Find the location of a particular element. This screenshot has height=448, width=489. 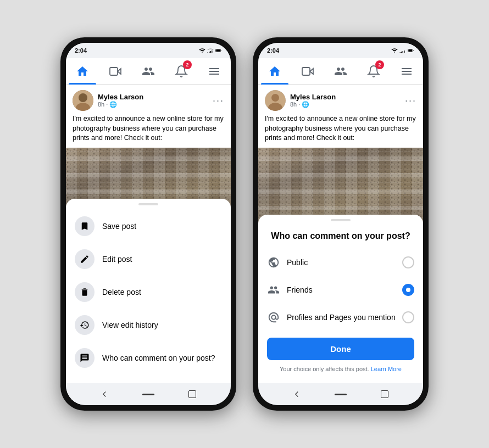

post-user-info-right: Myles Larson 8h · 🌐 is located at coordinates (345, 100).